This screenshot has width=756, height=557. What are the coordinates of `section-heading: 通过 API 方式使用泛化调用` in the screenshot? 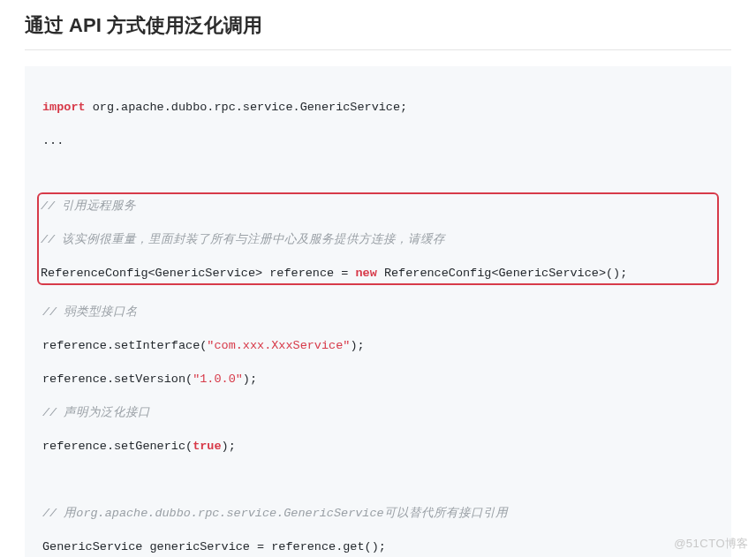 It's located at (378, 32).